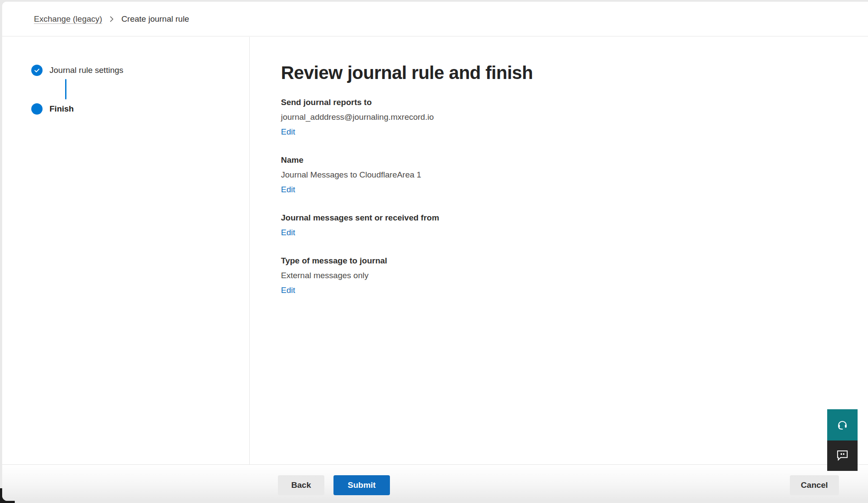 The height and width of the screenshot is (503, 868). What do you see at coordinates (362, 485) in the screenshot?
I see `submit-button: Submit` at bounding box center [362, 485].